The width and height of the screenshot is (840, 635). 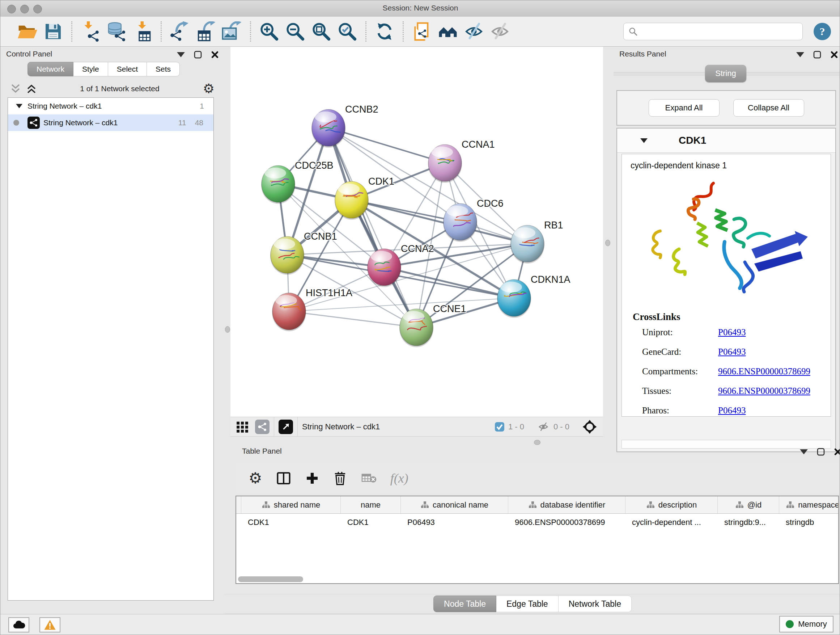 What do you see at coordinates (181, 55) in the screenshot?
I see `chevron-down-icon` at bounding box center [181, 55].